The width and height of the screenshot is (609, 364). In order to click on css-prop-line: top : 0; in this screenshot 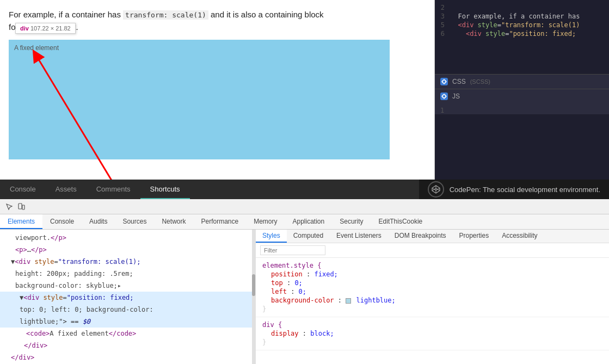, I will do `click(432, 283)`.